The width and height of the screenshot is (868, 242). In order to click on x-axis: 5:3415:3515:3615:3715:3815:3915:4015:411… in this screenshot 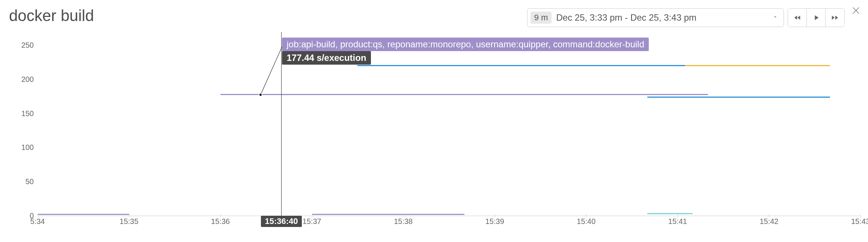, I will do `click(449, 223)`.